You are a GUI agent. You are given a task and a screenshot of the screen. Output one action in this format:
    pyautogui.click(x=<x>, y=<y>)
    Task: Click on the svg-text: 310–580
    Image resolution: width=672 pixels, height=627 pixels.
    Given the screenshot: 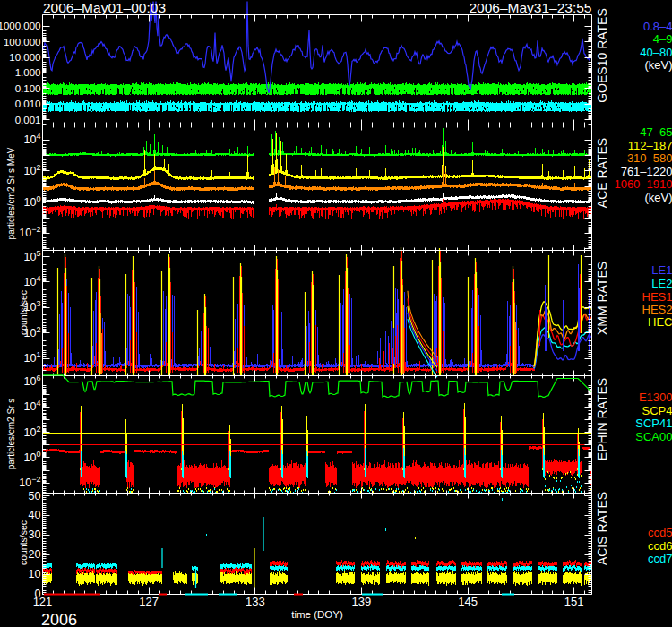 What is the action you would take?
    pyautogui.click(x=650, y=158)
    